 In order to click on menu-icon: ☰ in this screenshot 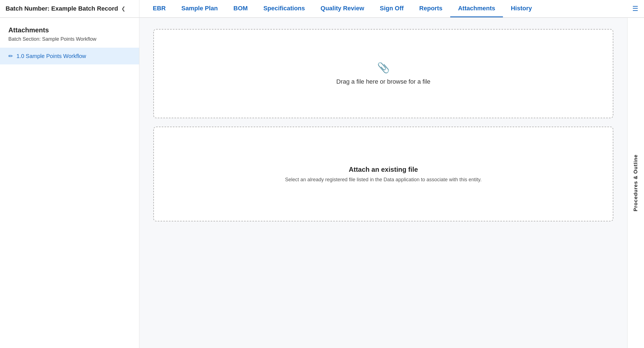, I will do `click(635, 9)`.